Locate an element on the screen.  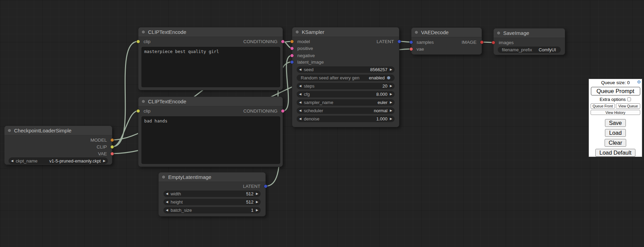
latent-image-input-port is located at coordinates (292, 62).